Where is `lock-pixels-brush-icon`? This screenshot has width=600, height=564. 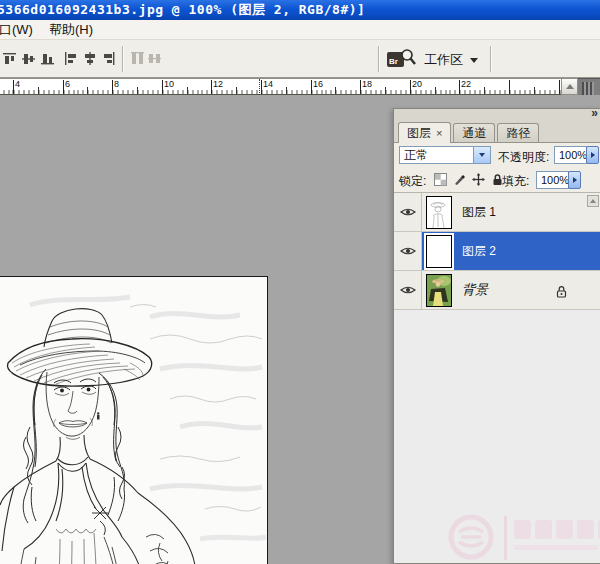
lock-pixels-brush-icon is located at coordinates (460, 181).